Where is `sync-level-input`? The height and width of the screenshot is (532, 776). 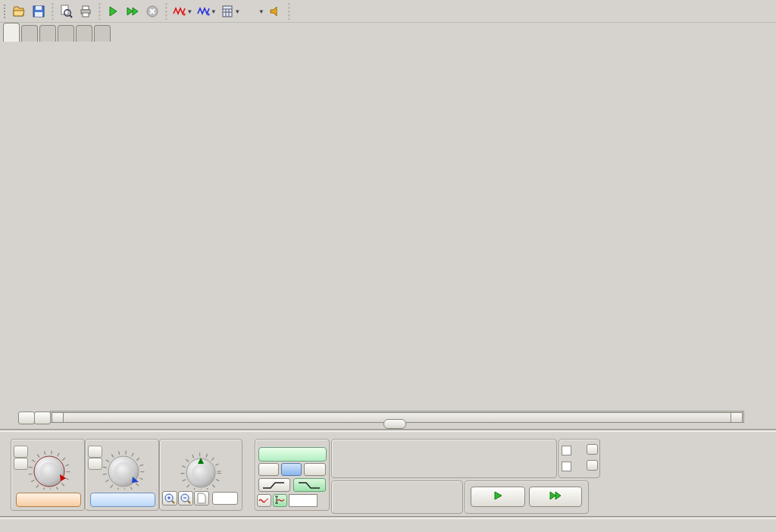
sync-level-input is located at coordinates (303, 500).